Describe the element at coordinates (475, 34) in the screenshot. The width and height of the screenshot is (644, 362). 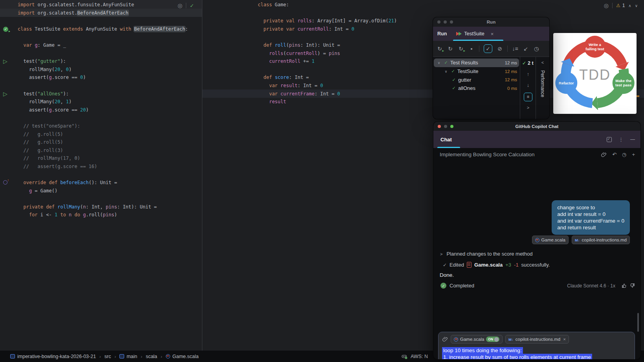
I see `tab-testsuite: TestSuite ×` at that location.